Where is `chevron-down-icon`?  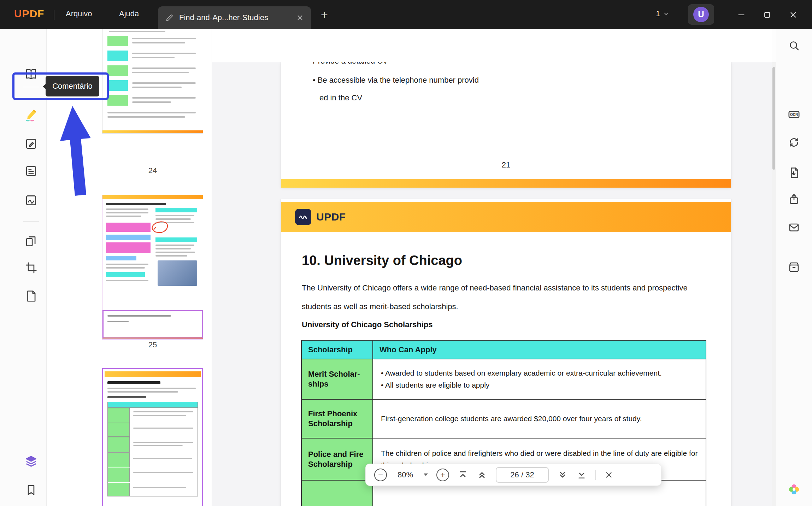
chevron-down-icon is located at coordinates (666, 14).